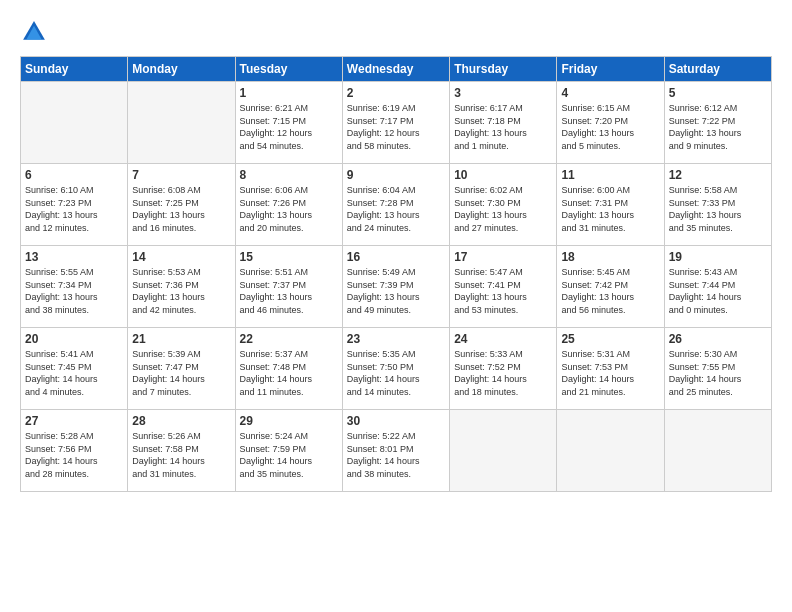  What do you see at coordinates (610, 369) in the screenshot?
I see `calendar-cell: 25Sunrise: 5:31 AM Sunset: 7:53 PM Dayli…` at bounding box center [610, 369].